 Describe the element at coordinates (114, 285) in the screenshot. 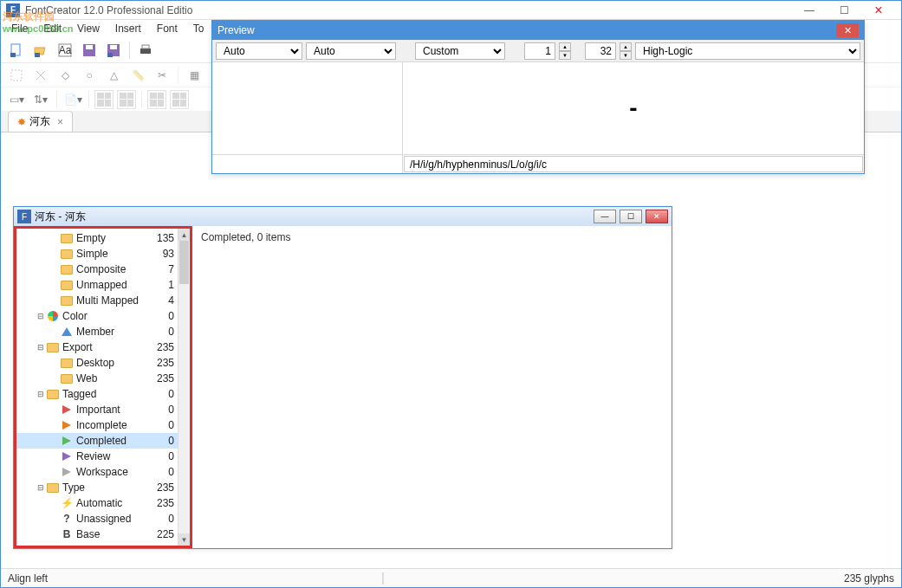

I see `tree-label: Unmapped` at that location.